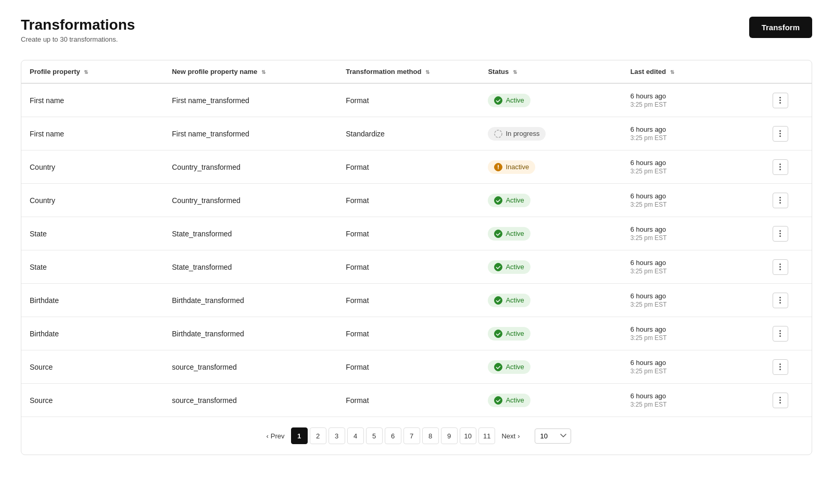 The width and height of the screenshot is (833, 504). Describe the element at coordinates (250, 100) in the screenshot. I see `cell-new-name: First name_transformed` at that location.